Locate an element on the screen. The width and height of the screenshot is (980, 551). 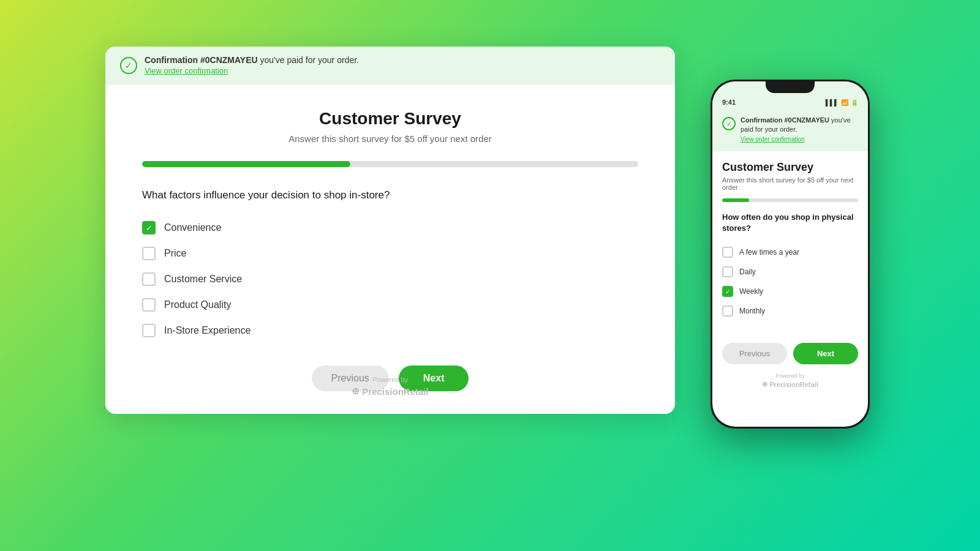
powered-by-section: Powered by ⊕ PrecisionRetail is located at coordinates (390, 386).